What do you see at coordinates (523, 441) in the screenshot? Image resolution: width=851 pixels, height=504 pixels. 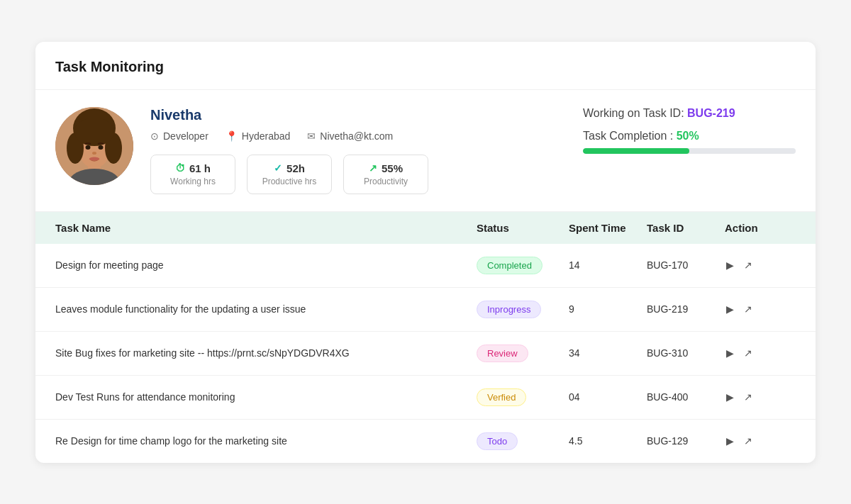 I see `status-cell: Todo` at bounding box center [523, 441].